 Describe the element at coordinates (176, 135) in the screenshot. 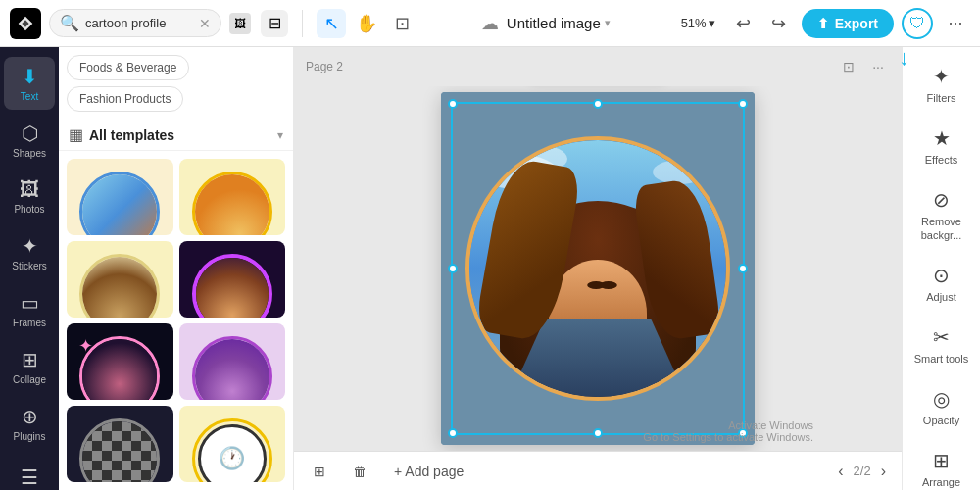

I see `templates-header: ▦ All templates ▾` at that location.